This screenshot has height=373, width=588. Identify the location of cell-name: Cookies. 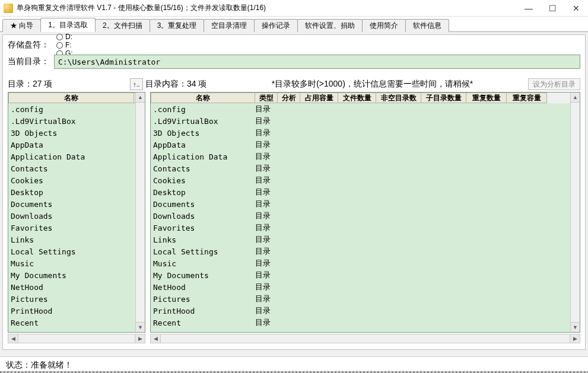
(204, 180).